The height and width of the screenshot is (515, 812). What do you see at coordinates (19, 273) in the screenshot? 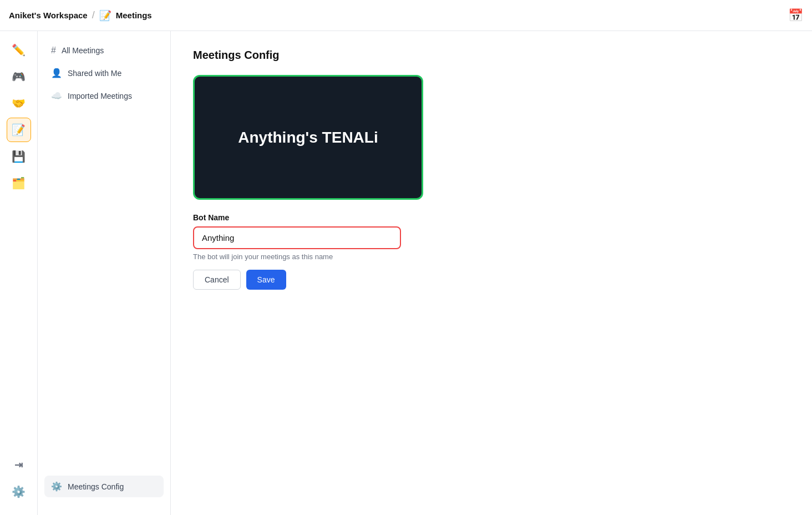
I see `icon-rail: ✏️ 🎮 🤝 📝 💾 🗂️ ⇥ ⚙️` at bounding box center [19, 273].